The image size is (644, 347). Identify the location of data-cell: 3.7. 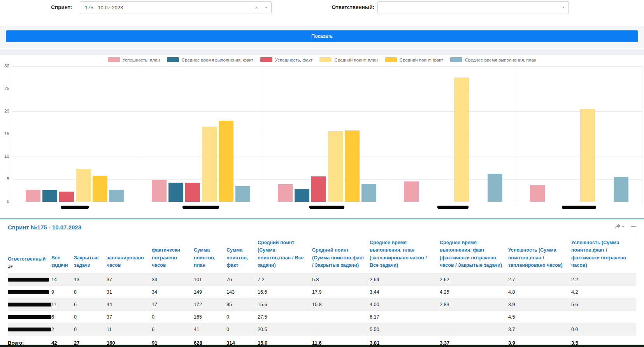
(540, 329).